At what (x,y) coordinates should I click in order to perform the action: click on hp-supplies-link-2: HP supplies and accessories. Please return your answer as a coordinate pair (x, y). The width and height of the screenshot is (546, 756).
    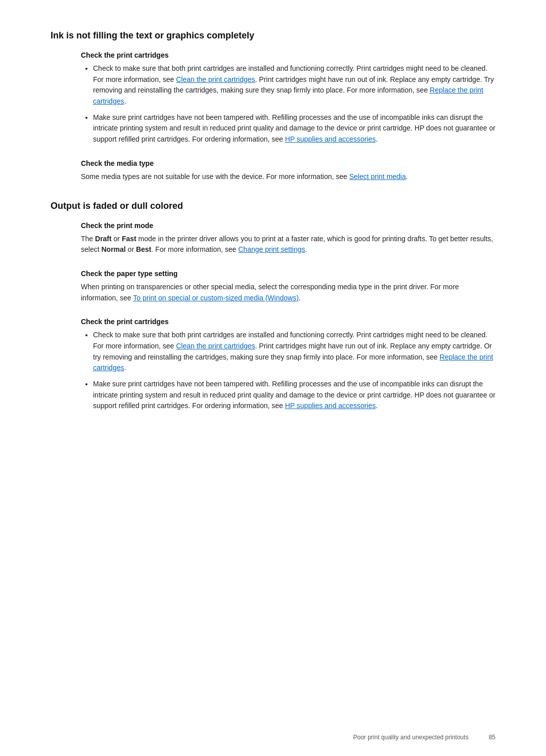
    Looking at the image, I should click on (331, 406).